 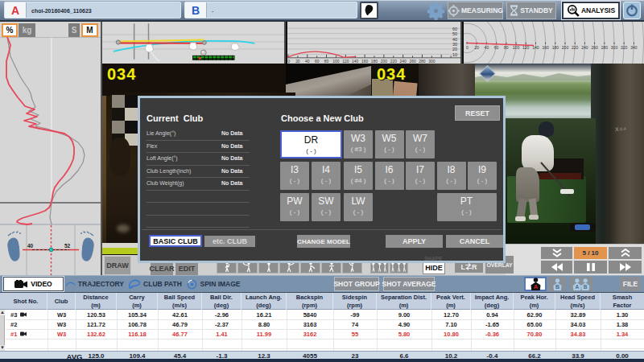 I want to click on svg-text: 160, so click(x=546, y=47).